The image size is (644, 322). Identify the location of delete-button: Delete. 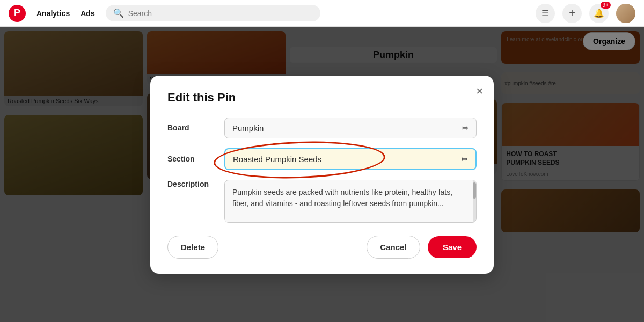
(193, 247).